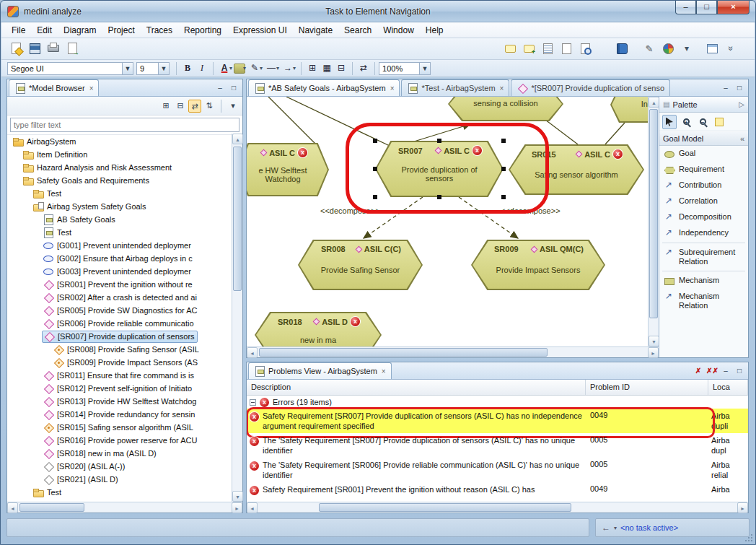  Describe the element at coordinates (453, 352) in the screenshot. I see `canvas-horizontal-scrollbar: ◄ ►` at that location.